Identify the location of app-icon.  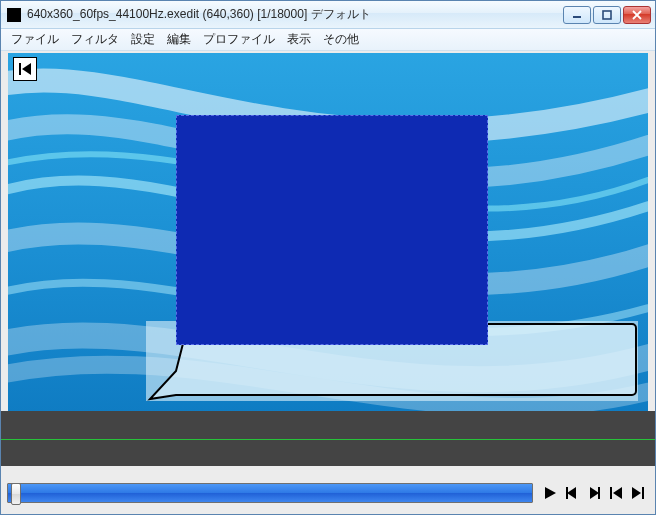
(14, 15).